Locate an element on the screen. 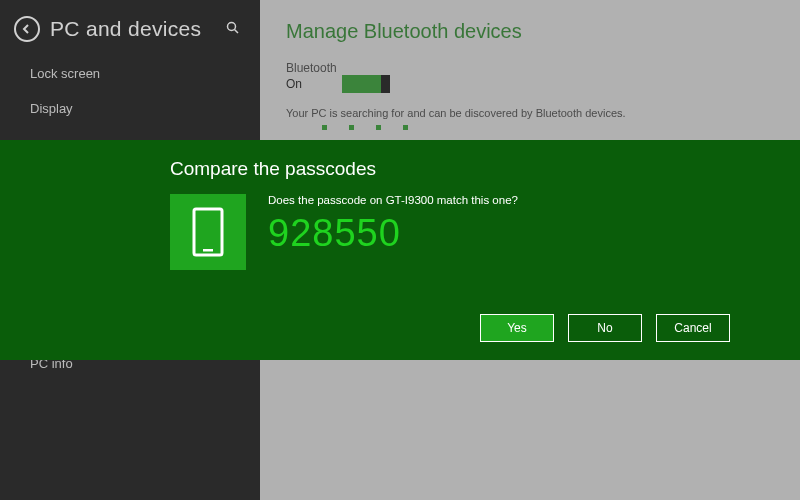 The width and height of the screenshot is (800, 500). yes-button: Yes is located at coordinates (517, 328).